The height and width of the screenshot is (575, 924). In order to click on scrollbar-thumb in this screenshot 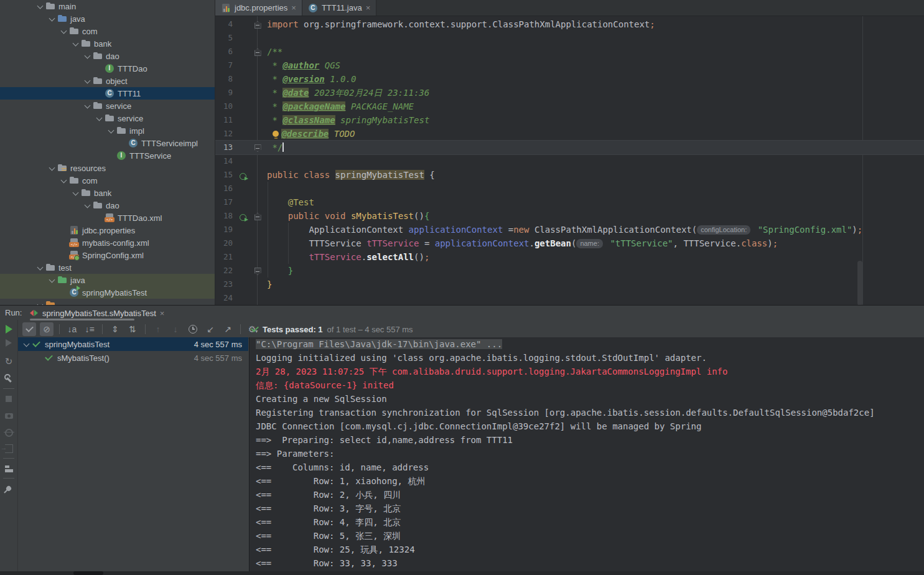, I will do `click(88, 573)`.